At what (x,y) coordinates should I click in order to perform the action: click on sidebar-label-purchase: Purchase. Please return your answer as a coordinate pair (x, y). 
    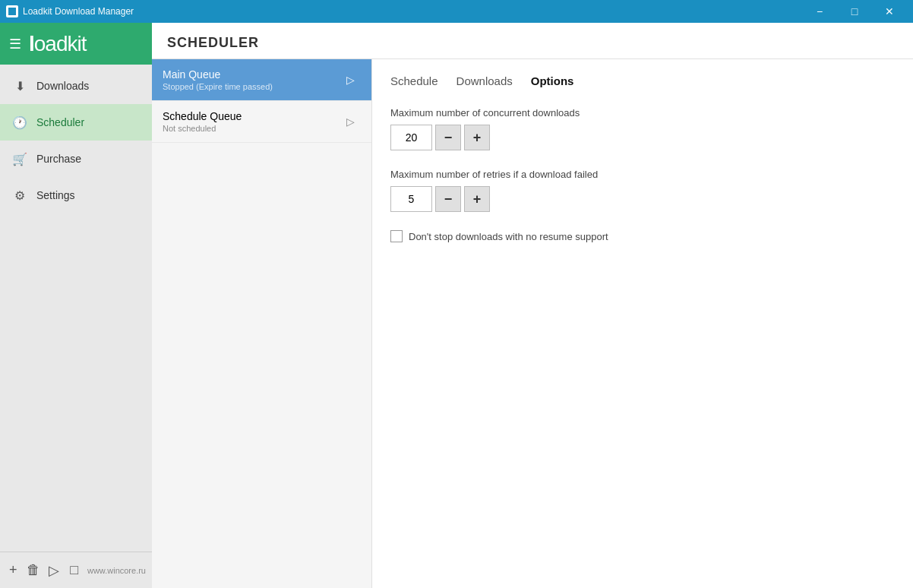
    Looking at the image, I should click on (59, 159).